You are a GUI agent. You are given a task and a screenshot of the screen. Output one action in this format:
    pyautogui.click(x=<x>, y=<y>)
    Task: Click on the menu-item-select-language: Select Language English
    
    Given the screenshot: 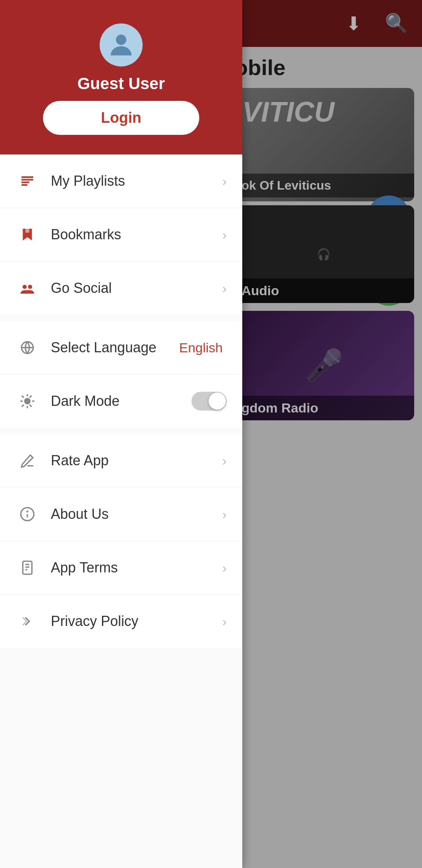 What is the action you would take?
    pyautogui.click(x=121, y=348)
    